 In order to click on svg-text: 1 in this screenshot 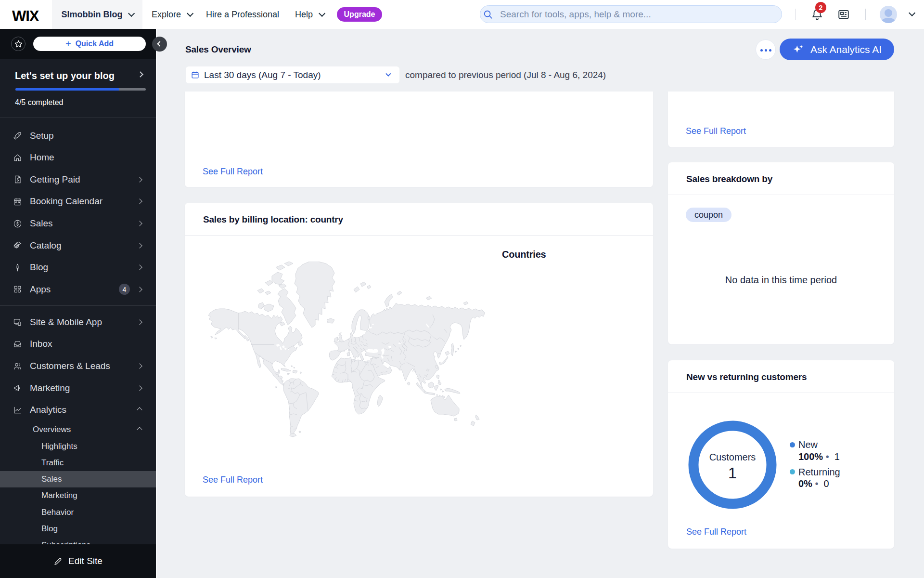, I will do `click(732, 473)`.